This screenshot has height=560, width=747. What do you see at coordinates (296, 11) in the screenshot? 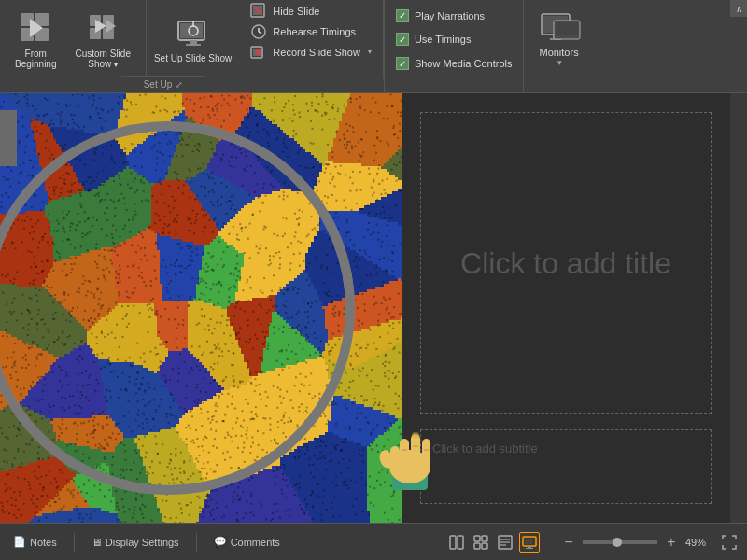
I see `hide-slide-label: Hide Slide` at bounding box center [296, 11].